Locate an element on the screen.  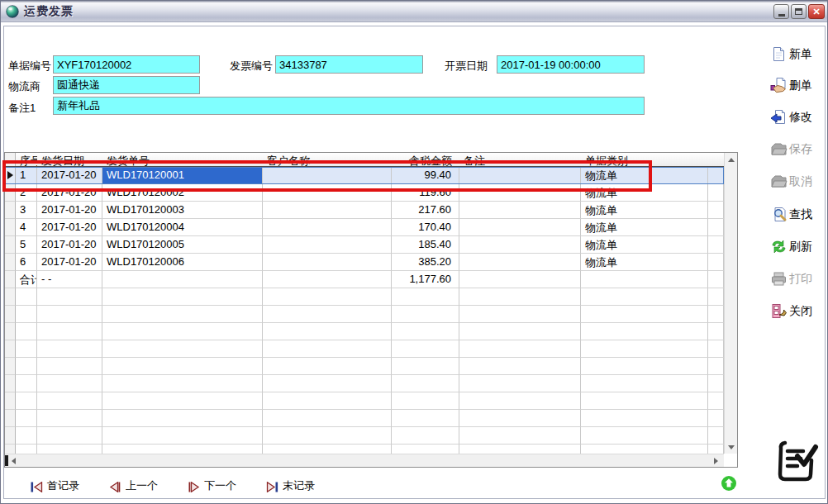
scroll-right-icon is located at coordinates (716, 461).